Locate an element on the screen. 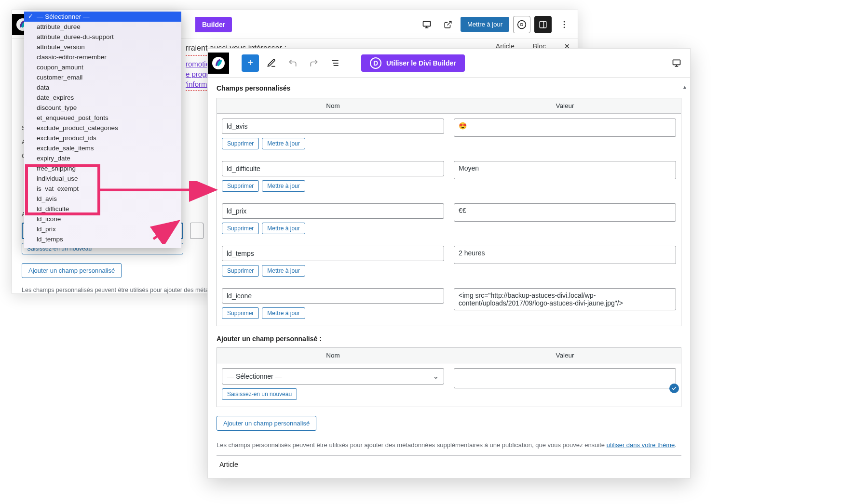  dd-item: attribute_duree is located at coordinates (103, 27).